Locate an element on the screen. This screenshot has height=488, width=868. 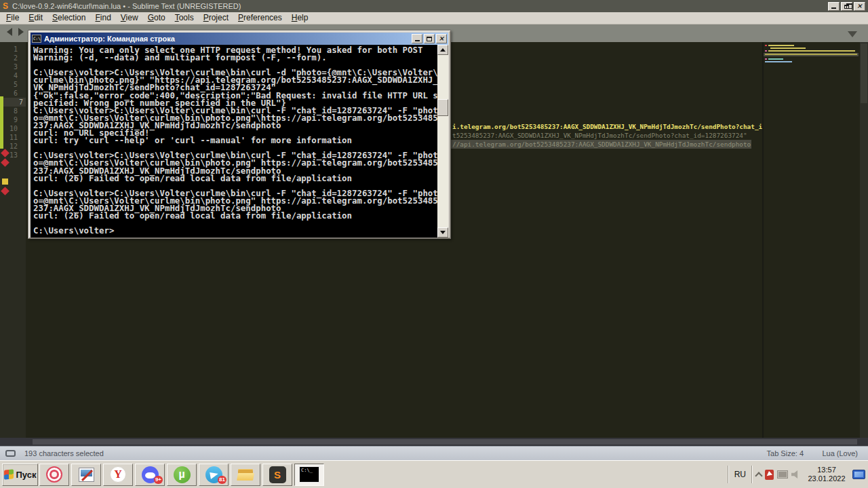
cmd-scrollbar is located at coordinates (443, 141).